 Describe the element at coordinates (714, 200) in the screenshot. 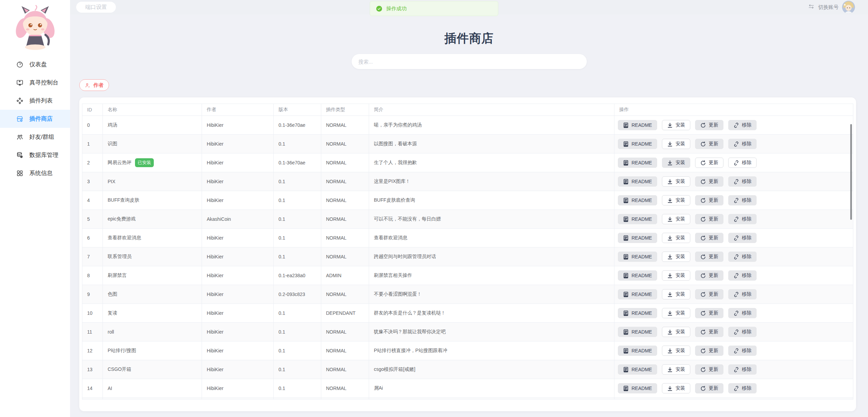

I see `update-label: 更新` at that location.